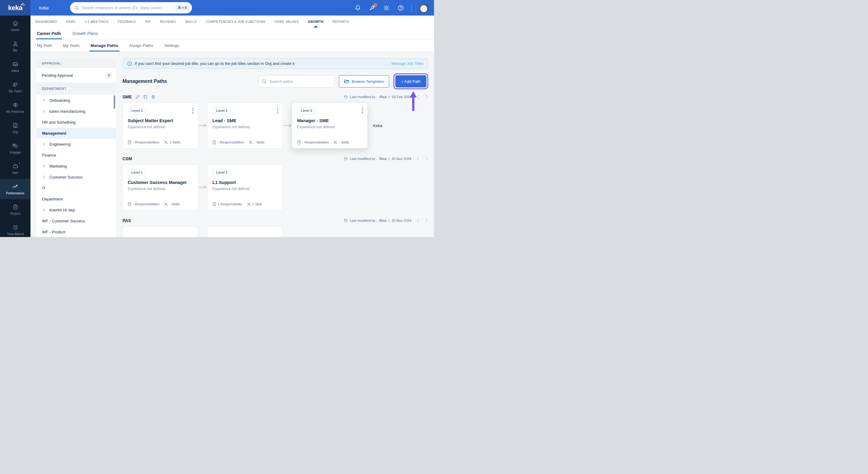 Image resolution: width=868 pixels, height=474 pixels. I want to click on sidebar-item-org: Org, so click(15, 128).